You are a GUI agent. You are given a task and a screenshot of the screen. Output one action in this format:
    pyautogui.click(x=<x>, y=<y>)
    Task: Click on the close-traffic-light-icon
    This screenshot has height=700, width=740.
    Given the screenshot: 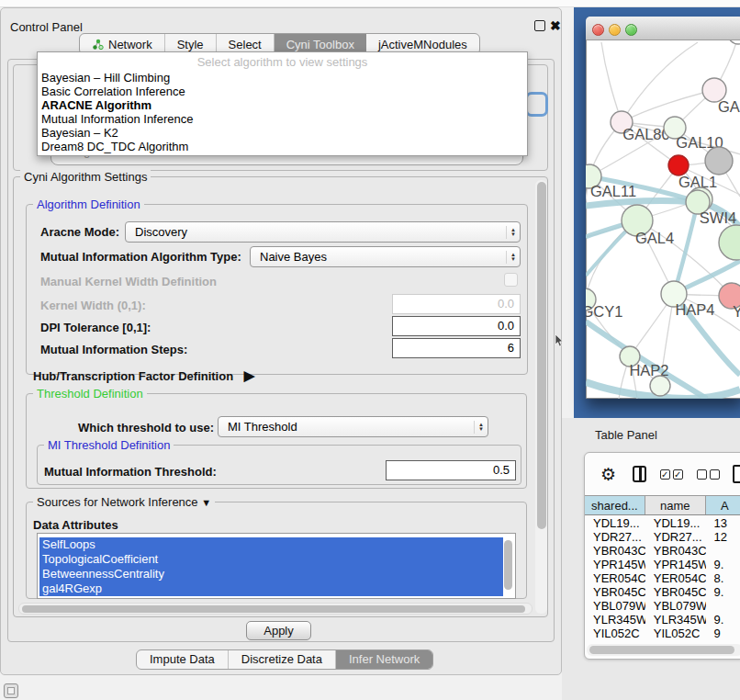 What is the action you would take?
    pyautogui.click(x=599, y=29)
    